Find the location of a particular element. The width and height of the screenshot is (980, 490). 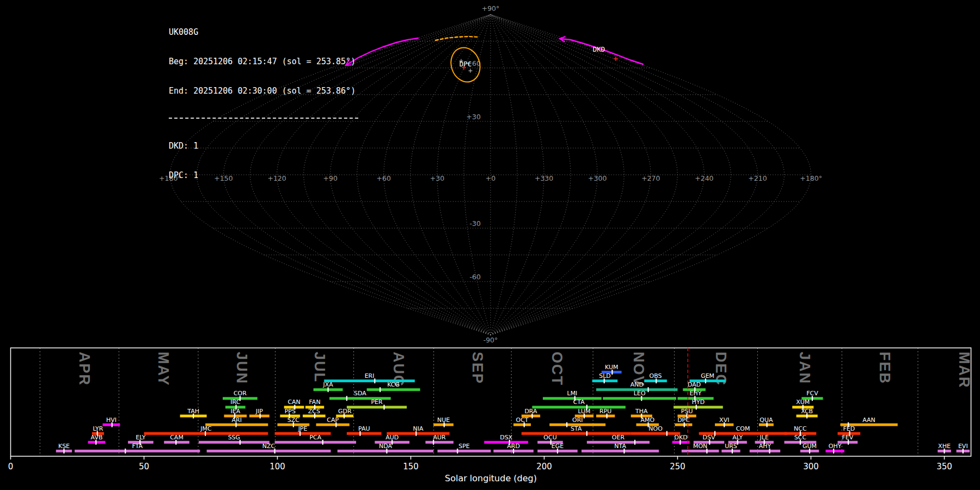

x-tick-label: 300 is located at coordinates (811, 467).